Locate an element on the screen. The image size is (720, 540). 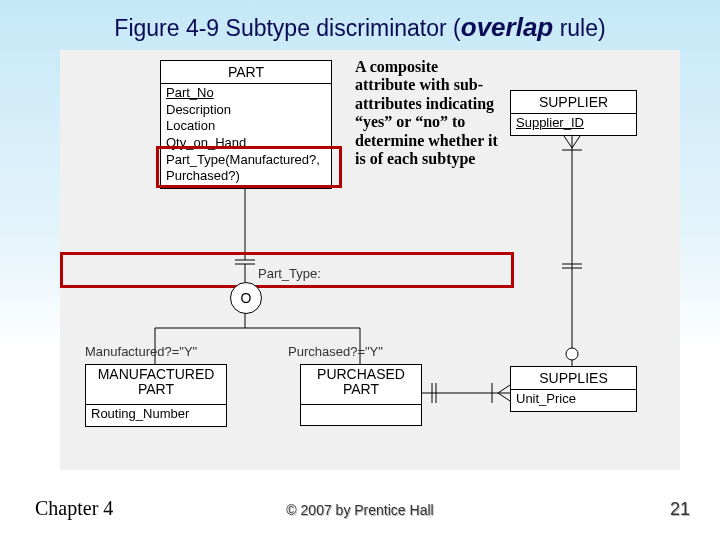
entity-supplies-name: SUPPLIES is located at coordinates (574, 378).